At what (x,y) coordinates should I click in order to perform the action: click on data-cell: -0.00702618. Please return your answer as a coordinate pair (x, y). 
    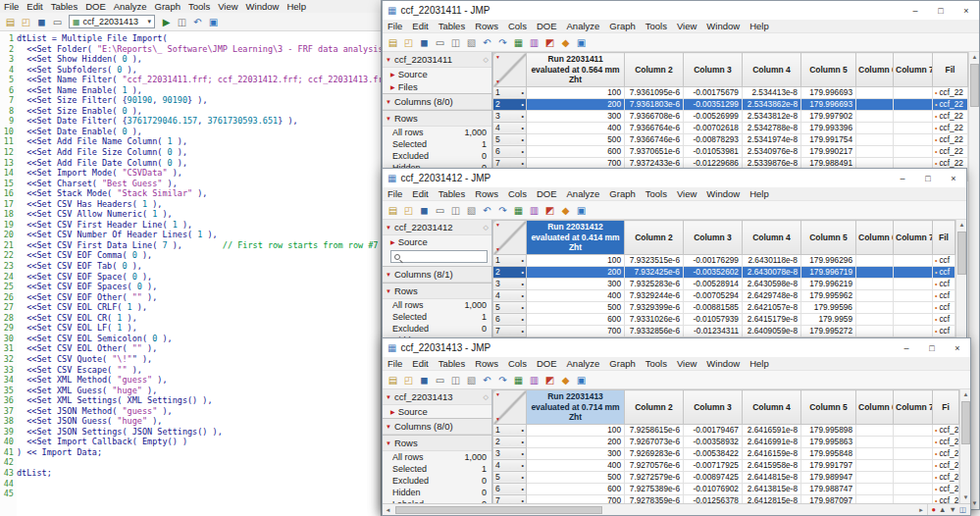
    Looking at the image, I should click on (713, 128).